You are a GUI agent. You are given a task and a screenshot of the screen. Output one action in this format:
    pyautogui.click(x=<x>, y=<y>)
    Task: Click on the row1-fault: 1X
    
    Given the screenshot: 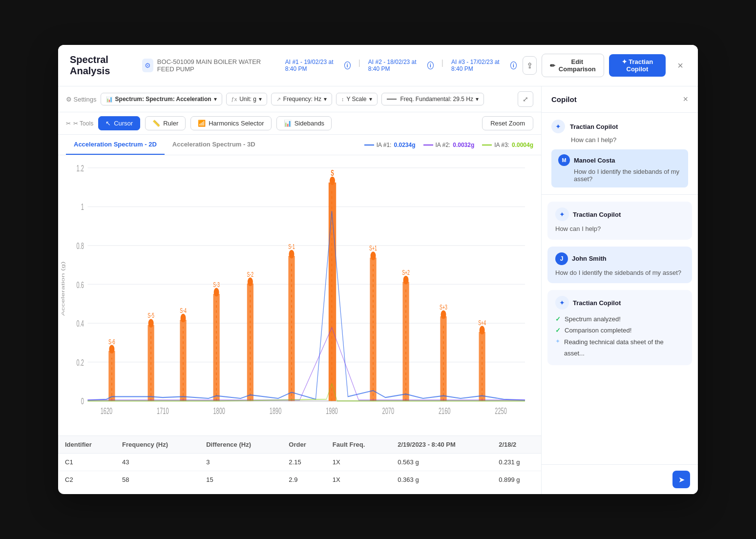 What is the action you would take?
    pyautogui.click(x=358, y=462)
    